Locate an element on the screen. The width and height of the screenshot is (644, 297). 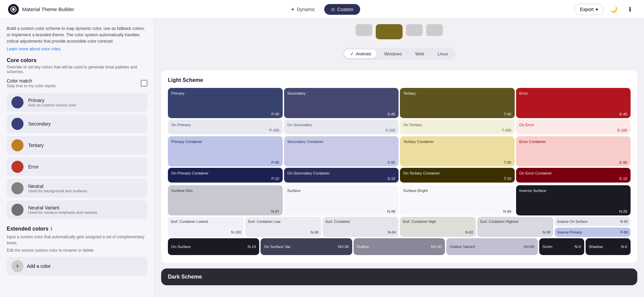
add-icon: + is located at coordinates (17, 266).